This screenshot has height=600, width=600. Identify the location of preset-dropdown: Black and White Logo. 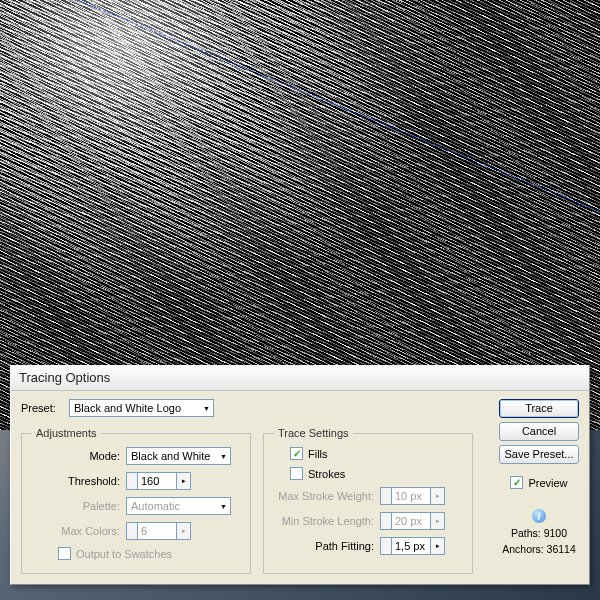
(142, 408).